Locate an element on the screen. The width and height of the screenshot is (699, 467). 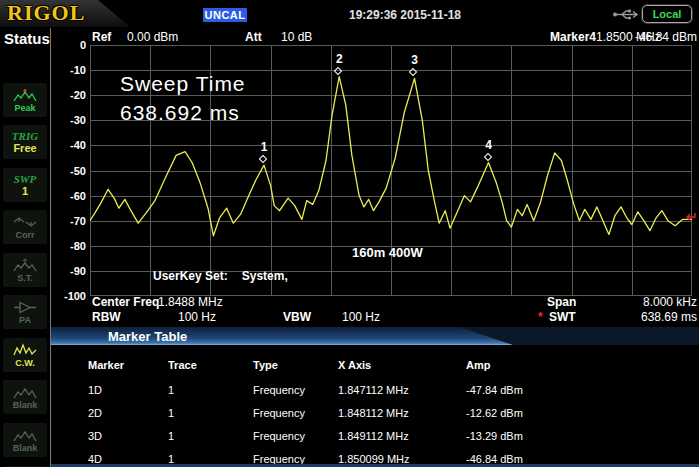
sidebar-item-blank-1: Blank is located at coordinates (25, 397).